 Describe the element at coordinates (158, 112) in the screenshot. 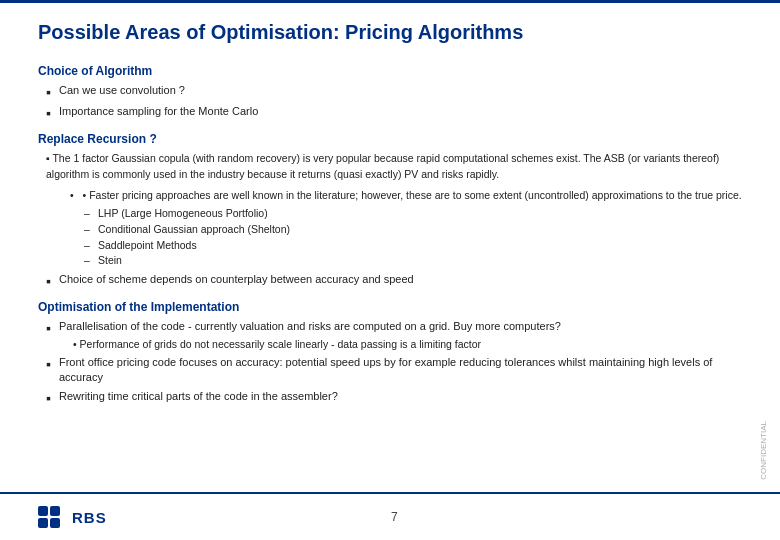

I see `bullet-text: Importance sampling for the Monte Carlo` at that location.